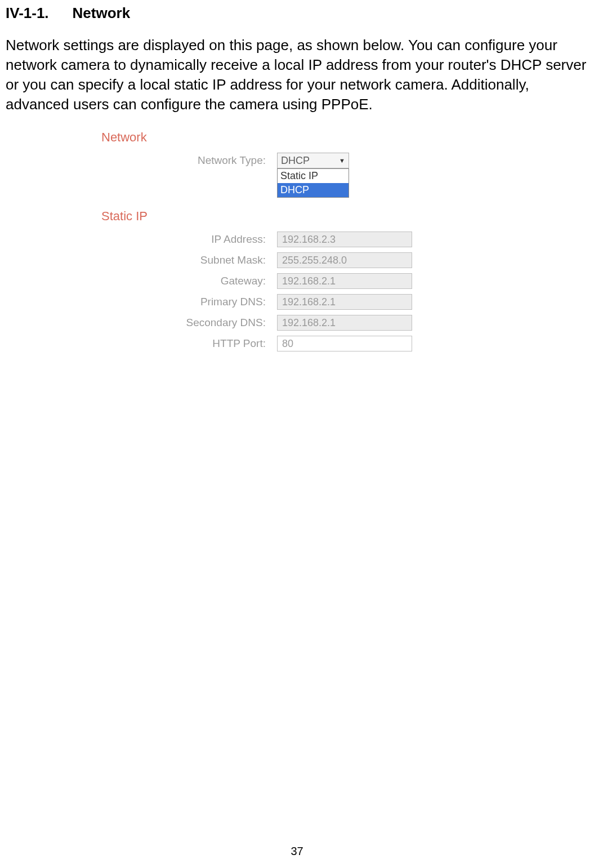 The image size is (594, 868). I want to click on http-port-row: HTTP Port:, so click(307, 344).